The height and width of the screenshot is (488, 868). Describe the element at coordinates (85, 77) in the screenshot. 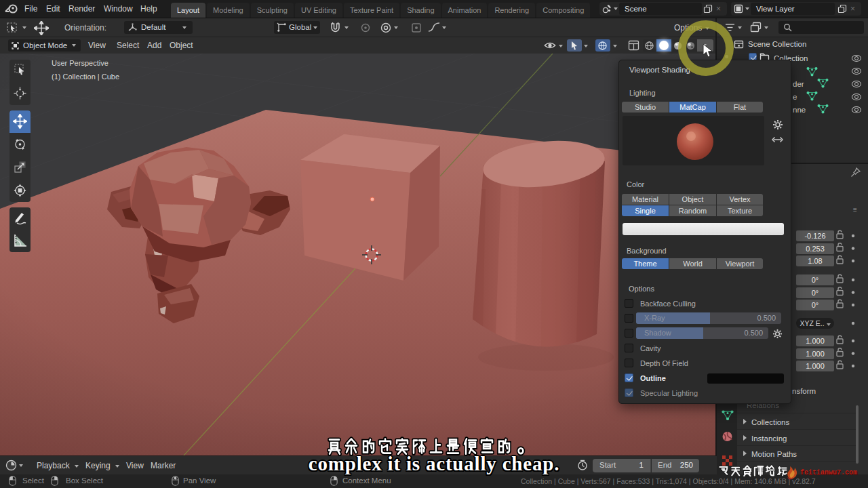

I see `svg-text: (1) Collection | Cube` at that location.